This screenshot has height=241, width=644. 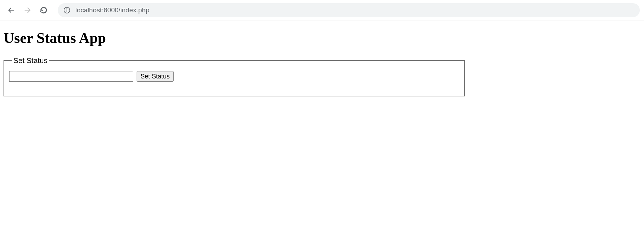 What do you see at coordinates (27, 10) in the screenshot?
I see `arrow-right-icon` at bounding box center [27, 10].